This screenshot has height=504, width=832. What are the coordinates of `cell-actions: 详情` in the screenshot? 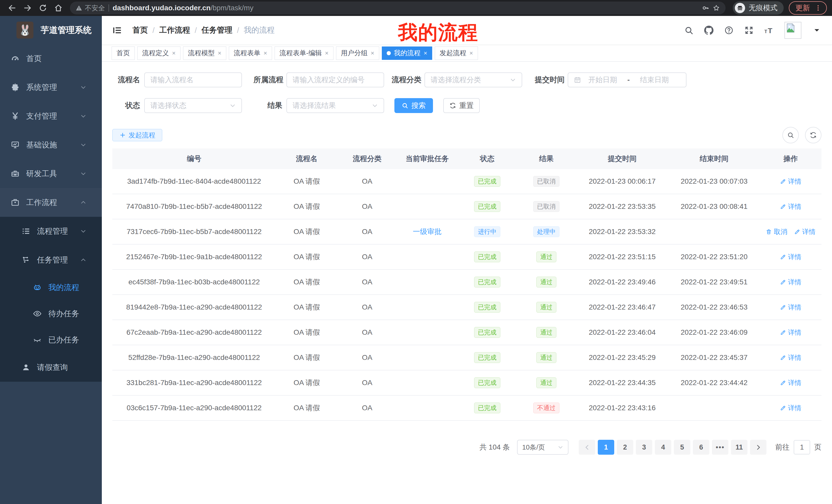 It's located at (791, 333).